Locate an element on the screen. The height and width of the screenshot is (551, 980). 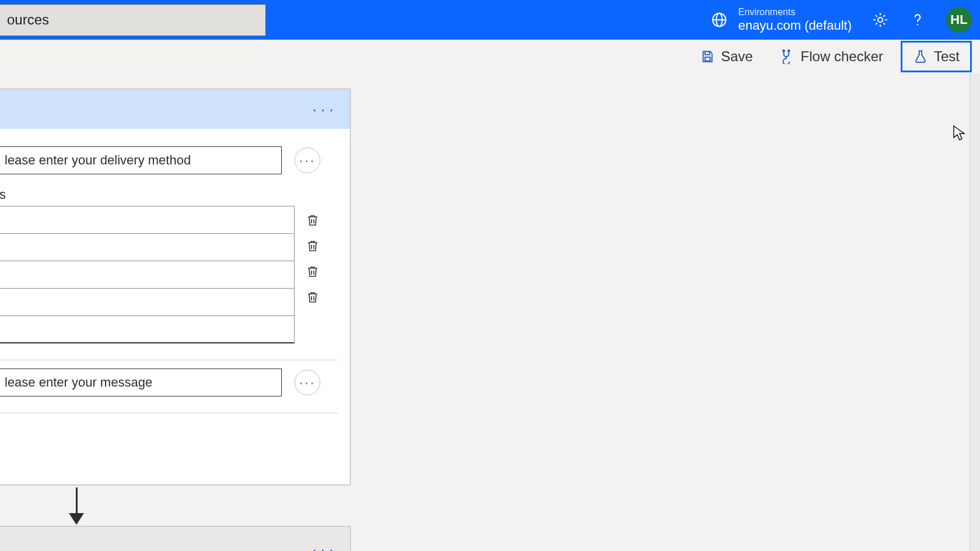
help-icon is located at coordinates (918, 20).